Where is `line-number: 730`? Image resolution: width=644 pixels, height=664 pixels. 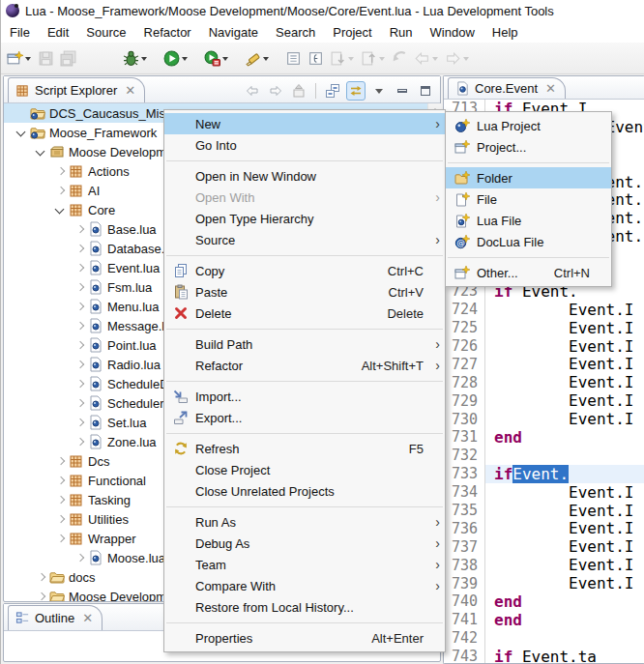
line-number: 730 is located at coordinates (464, 419).